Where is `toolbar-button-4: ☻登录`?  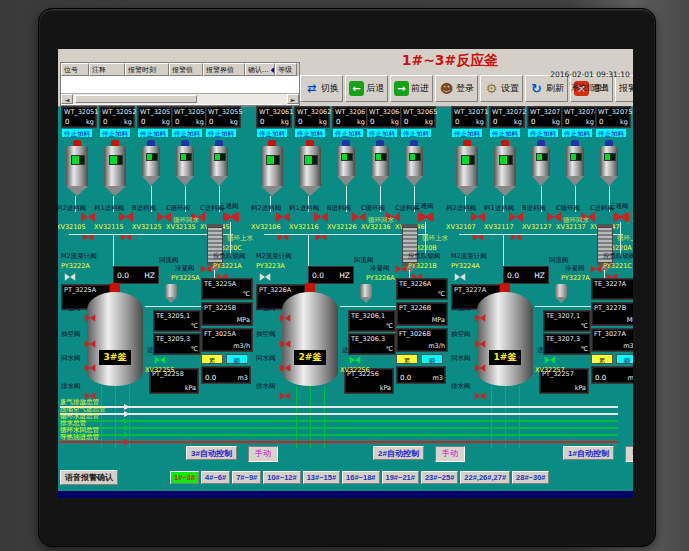 toolbar-button-4: ☻登录 is located at coordinates (456, 88).